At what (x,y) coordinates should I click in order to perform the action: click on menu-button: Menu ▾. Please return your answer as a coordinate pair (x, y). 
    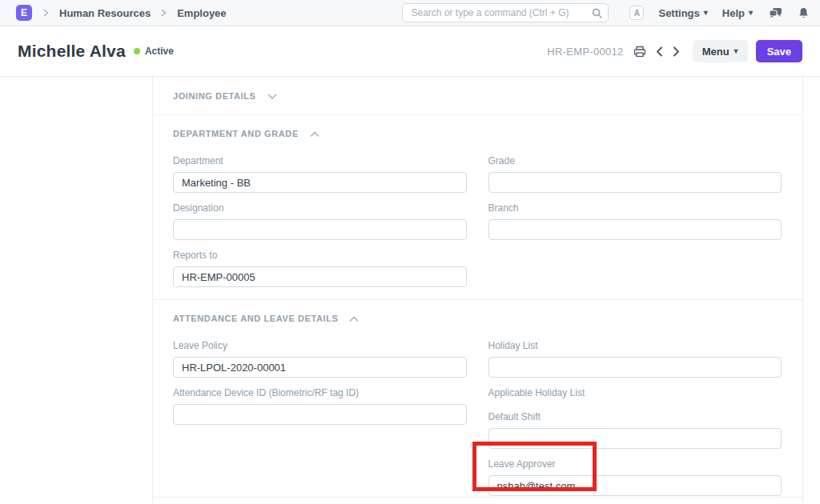
    Looking at the image, I should click on (721, 51).